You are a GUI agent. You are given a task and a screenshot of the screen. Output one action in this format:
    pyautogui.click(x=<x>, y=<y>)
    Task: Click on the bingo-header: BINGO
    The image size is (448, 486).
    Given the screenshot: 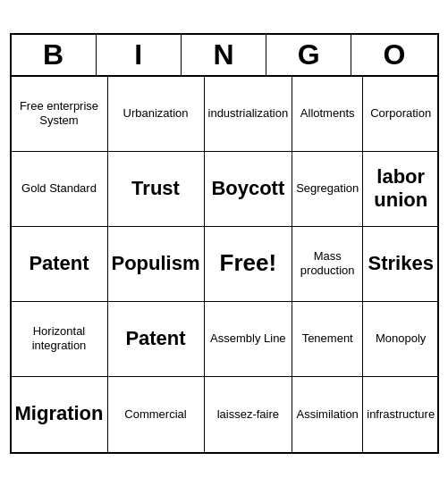 What is the action you would take?
    pyautogui.click(x=224, y=55)
    